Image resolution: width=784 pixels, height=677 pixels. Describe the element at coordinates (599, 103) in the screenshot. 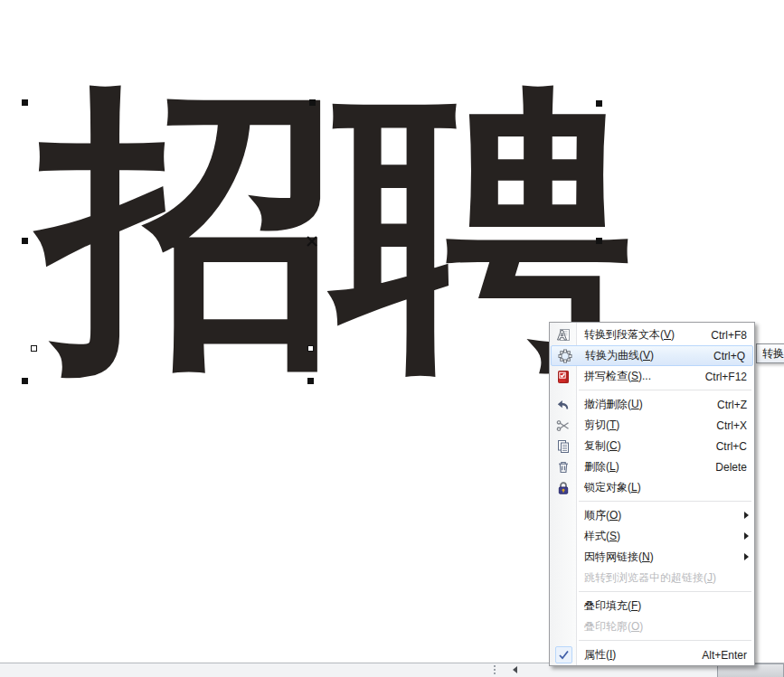

I see `selection-handle-top-right` at that location.